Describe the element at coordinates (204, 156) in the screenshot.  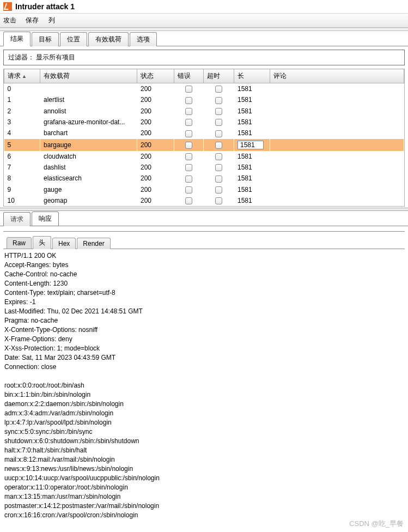
I see `table-row: 6cloudwatch2001581` at that location.